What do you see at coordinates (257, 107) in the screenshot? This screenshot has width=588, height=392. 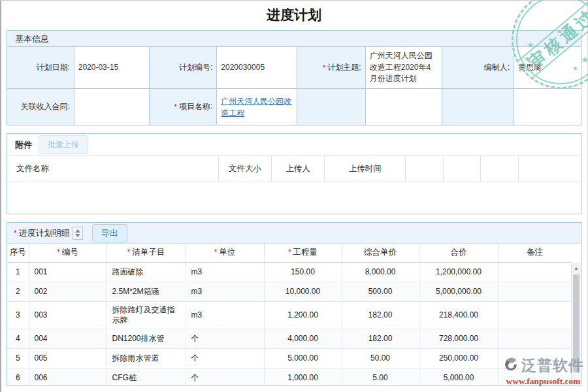 I see `project-name-link: 广州天河人民公园改造工程` at bounding box center [257, 107].